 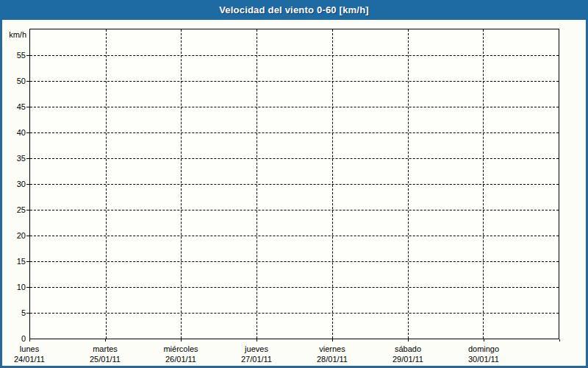 I want to click on y-tick-label: 30, so click(x=13, y=184).